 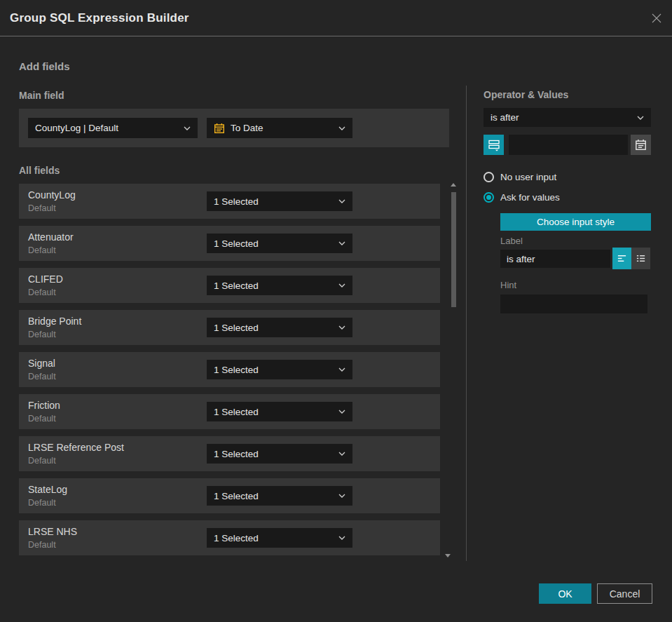 What do you see at coordinates (530, 198) in the screenshot?
I see `radio-label: Ask for values` at bounding box center [530, 198].